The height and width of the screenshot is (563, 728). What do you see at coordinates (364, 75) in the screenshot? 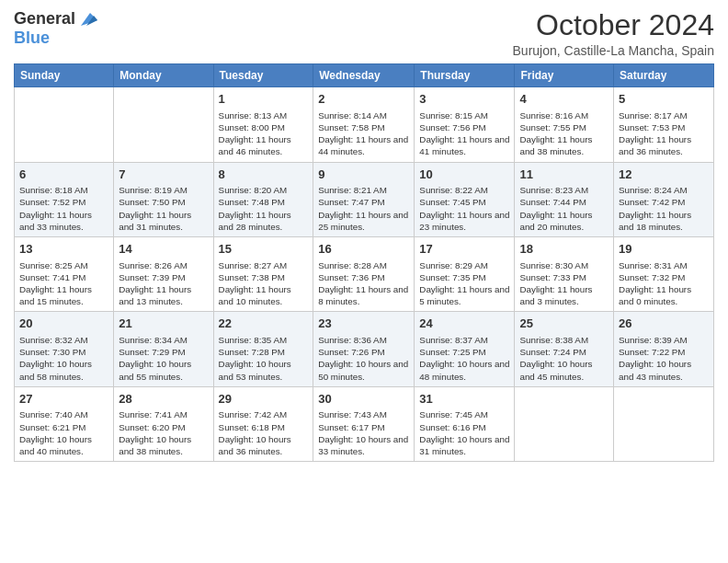
I see `calendar-header-row: SundayMondayTuesdayWednesdayThursdayFrid…` at bounding box center [364, 75].